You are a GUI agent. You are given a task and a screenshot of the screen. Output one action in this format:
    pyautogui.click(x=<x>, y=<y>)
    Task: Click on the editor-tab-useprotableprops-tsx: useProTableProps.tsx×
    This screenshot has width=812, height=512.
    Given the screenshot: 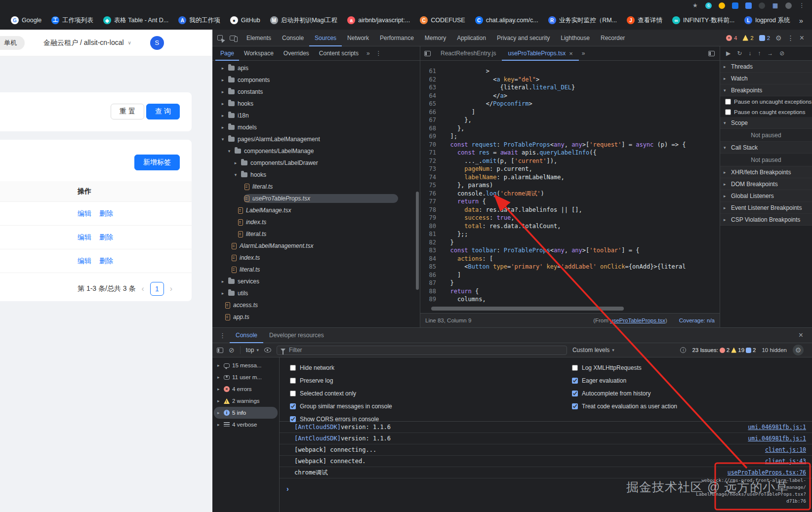 What is the action you would take?
    pyautogui.click(x=540, y=53)
    